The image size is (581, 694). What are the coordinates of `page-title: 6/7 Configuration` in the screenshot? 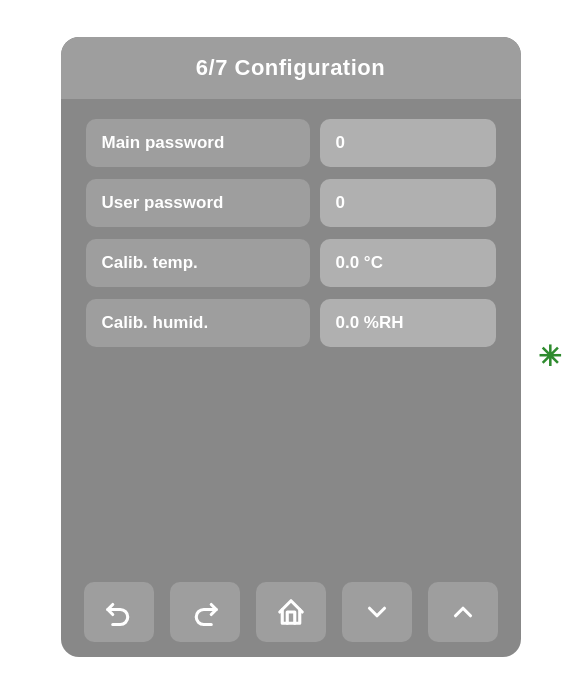 It's located at (290, 68).